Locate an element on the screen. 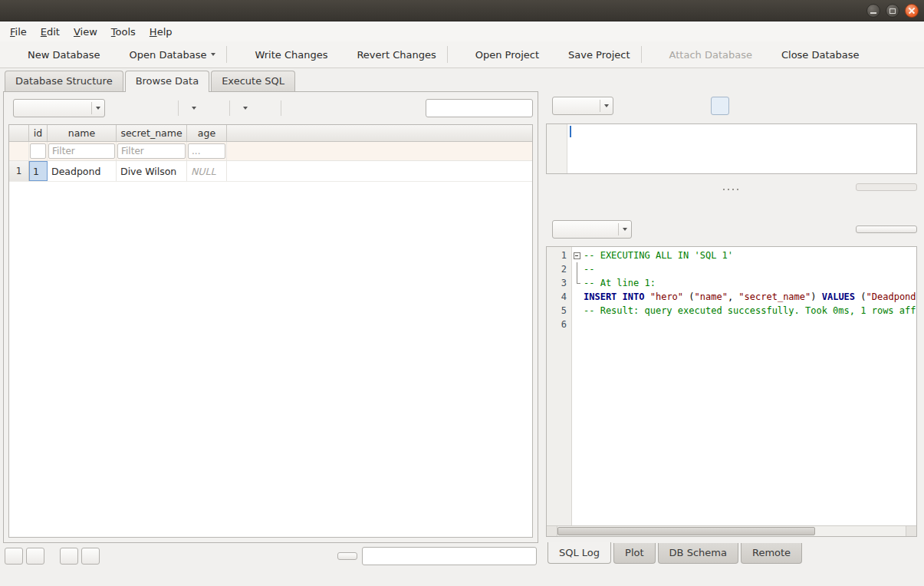  horizontal-scrollbar is located at coordinates (732, 531).